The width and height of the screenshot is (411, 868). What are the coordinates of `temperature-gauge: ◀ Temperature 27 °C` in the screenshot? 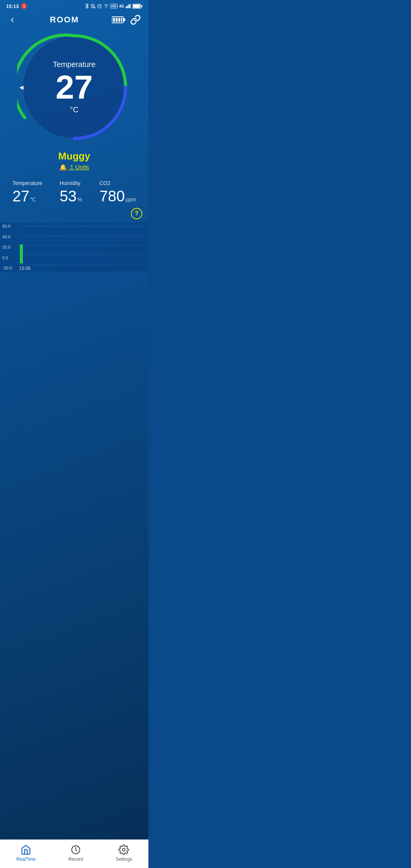 It's located at (74, 87).